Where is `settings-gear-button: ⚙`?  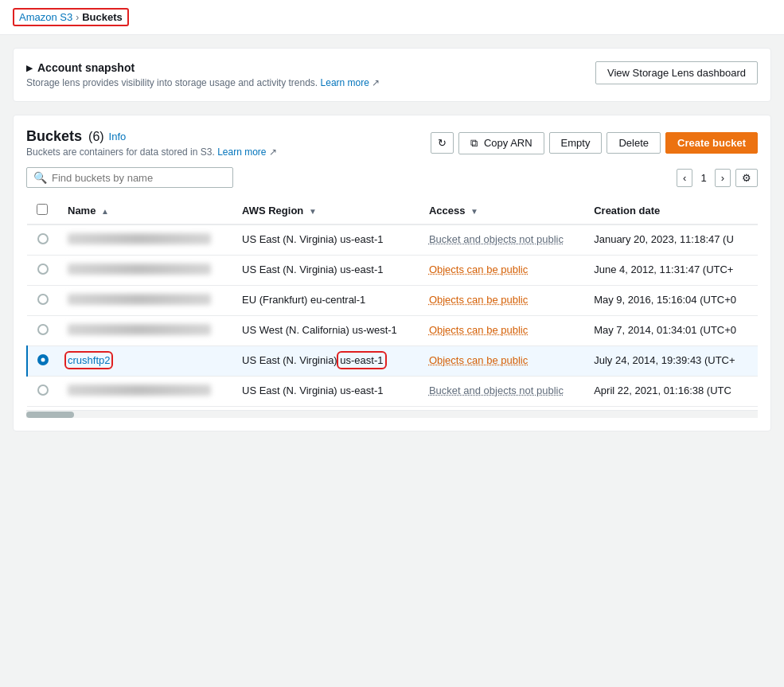
settings-gear-button: ⚙ is located at coordinates (747, 178).